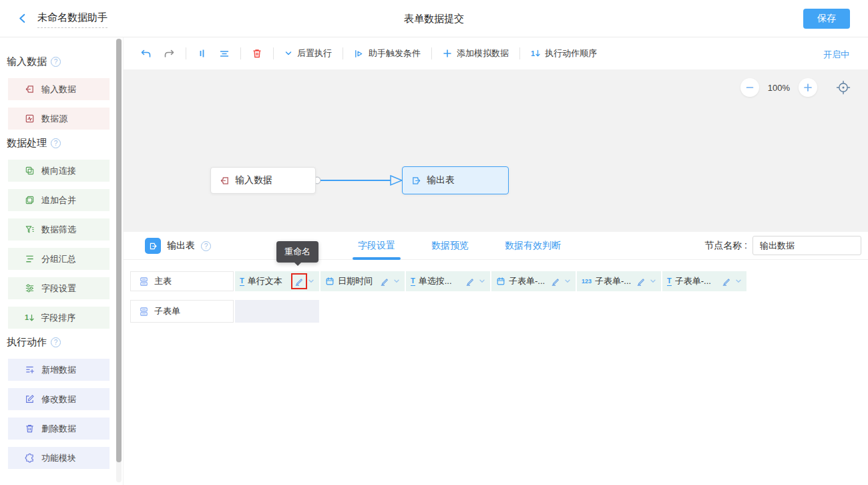 The height and width of the screenshot is (485, 868). Describe the element at coordinates (619, 281) in the screenshot. I see `field-cell: 123子表单-...` at that location.